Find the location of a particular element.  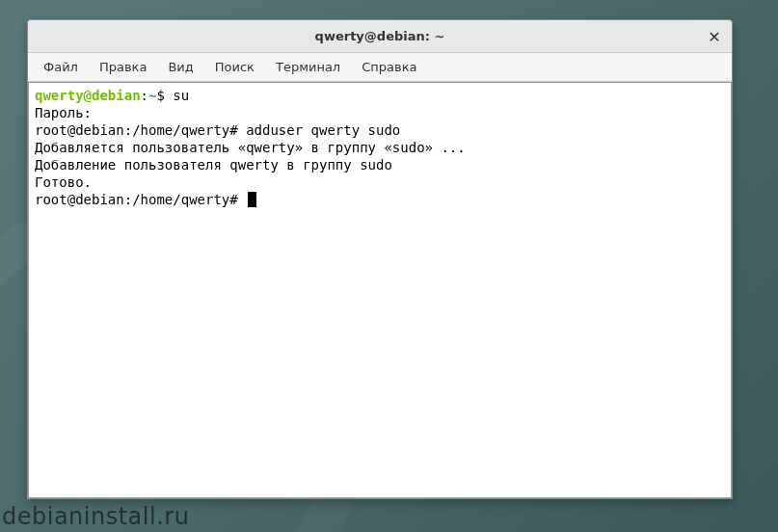

menu-view: Вид is located at coordinates (180, 67).